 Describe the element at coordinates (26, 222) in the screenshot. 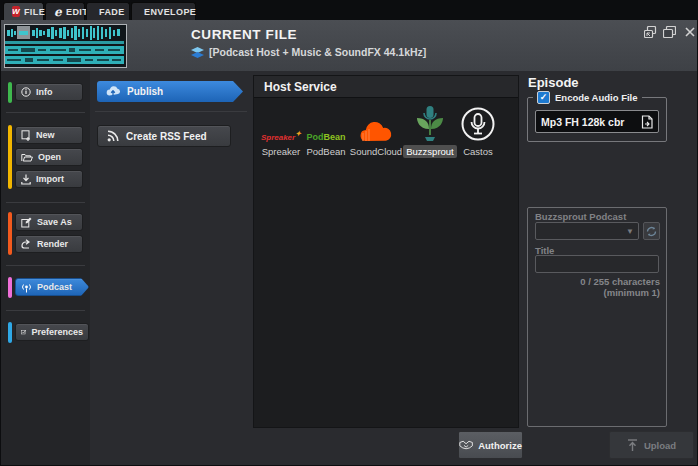

I see `save-as-icon` at that location.